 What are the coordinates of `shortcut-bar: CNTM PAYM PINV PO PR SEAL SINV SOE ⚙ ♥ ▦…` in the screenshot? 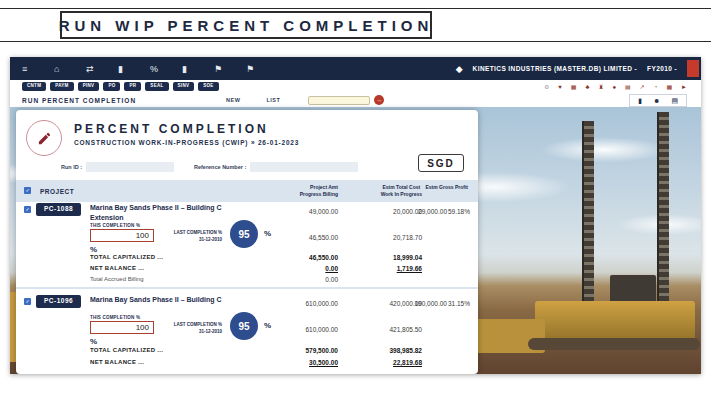 It's located at (356, 86).